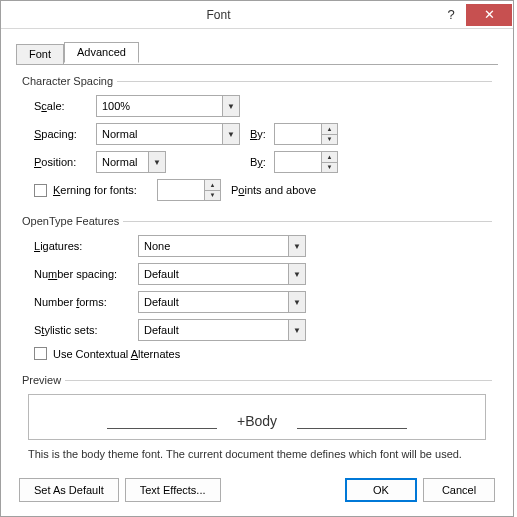 Image resolution: width=517 pixels, height=517 pixels. Describe the element at coordinates (257, 490) in the screenshot. I see `button-row: Set As Default Text Effects... OK Cancel` at that location.